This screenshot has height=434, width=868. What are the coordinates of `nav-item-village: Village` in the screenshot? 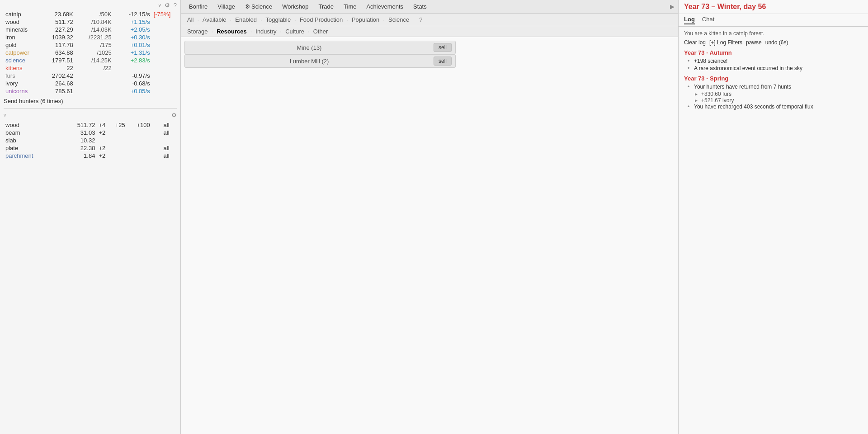 It's located at (226, 6).